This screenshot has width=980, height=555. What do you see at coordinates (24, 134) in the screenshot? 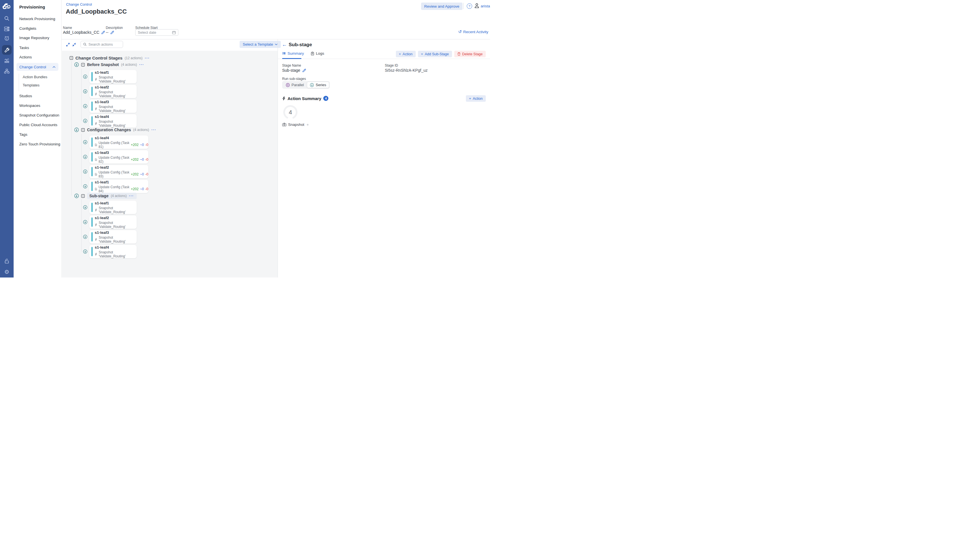
I see `sidebar-item-tags: Tags` at bounding box center [24, 134].